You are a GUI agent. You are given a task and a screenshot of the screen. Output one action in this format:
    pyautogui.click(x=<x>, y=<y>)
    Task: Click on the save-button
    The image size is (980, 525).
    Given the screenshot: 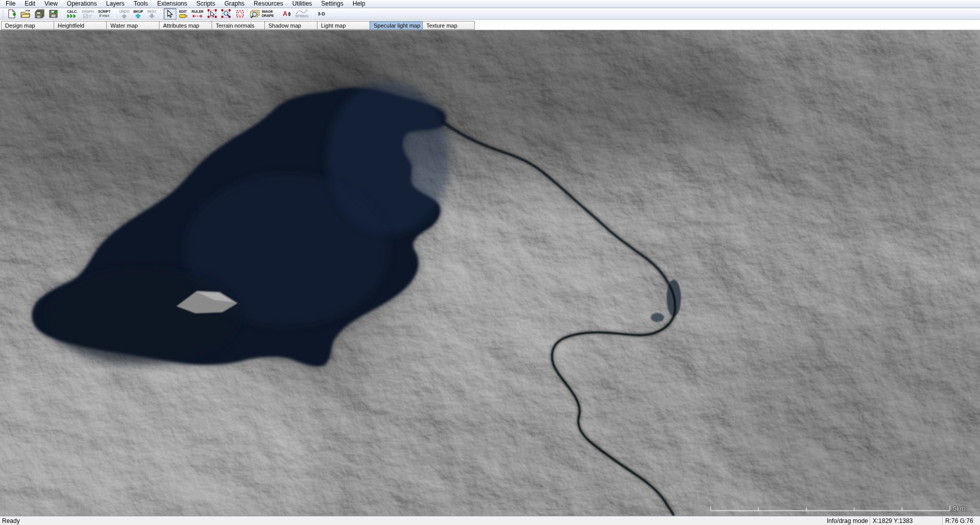 What is the action you would take?
    pyautogui.click(x=54, y=14)
    